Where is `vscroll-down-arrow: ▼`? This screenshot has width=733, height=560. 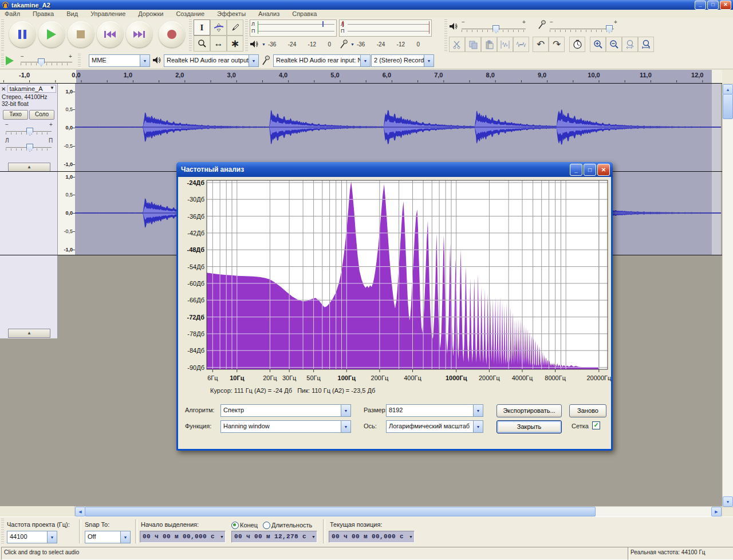 vscroll-down-arrow: ▼ is located at coordinates (728, 502).